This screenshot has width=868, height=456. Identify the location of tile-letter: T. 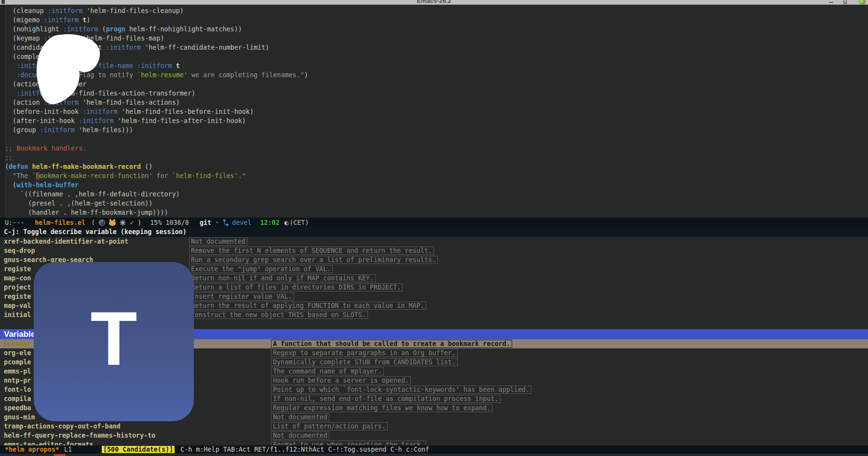
(114, 342).